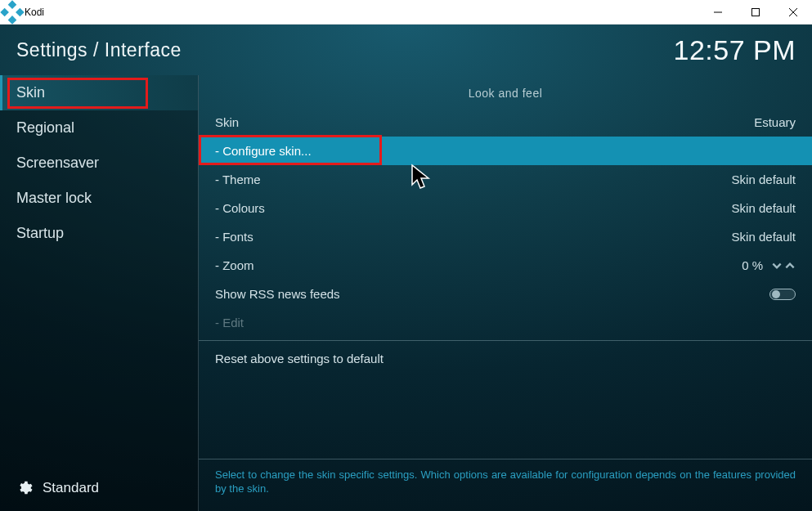 The height and width of the screenshot is (511, 812). I want to click on setting-label: - Colours, so click(473, 208).